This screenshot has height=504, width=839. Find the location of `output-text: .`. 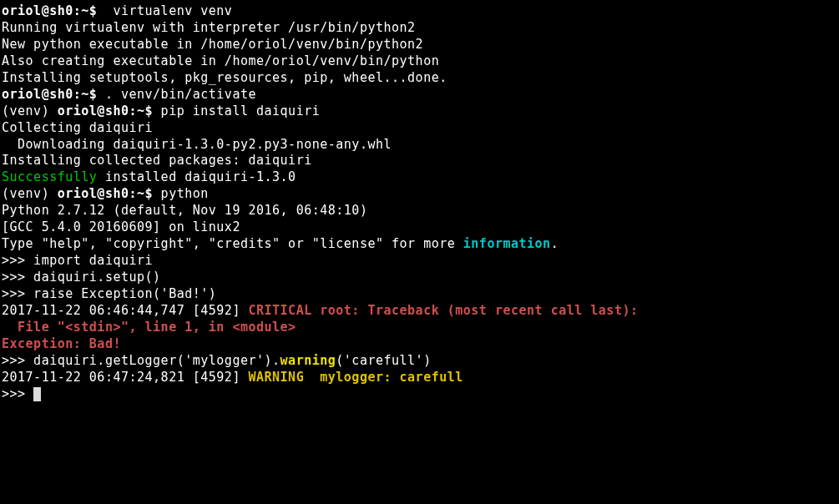

output-text: . is located at coordinates (555, 244).